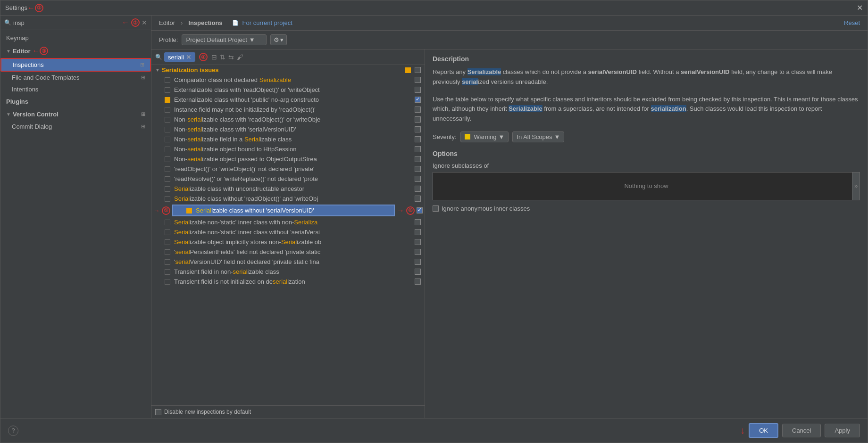  What do you see at coordinates (288, 159) in the screenshot?
I see `list-item: Non-serializable object passed to Object…` at bounding box center [288, 159].